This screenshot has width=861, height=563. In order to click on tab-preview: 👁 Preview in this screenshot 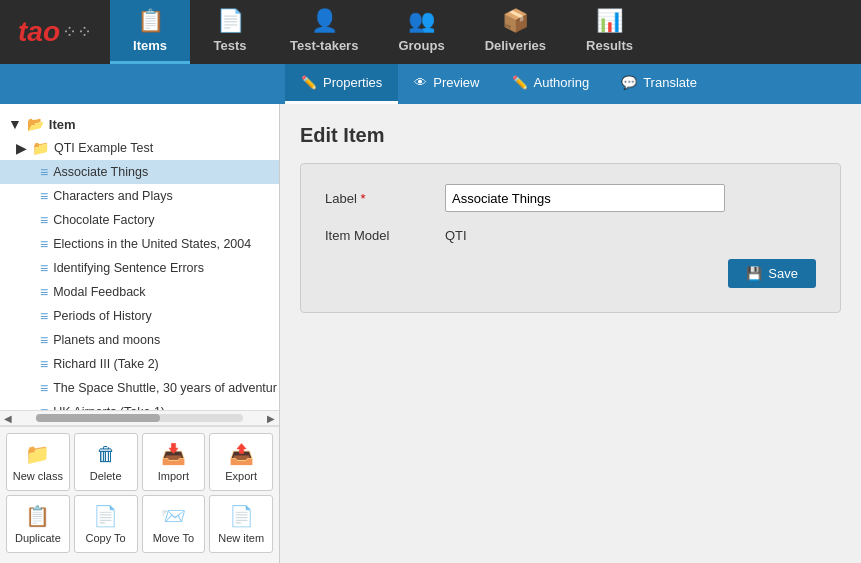, I will do `click(446, 84)`.